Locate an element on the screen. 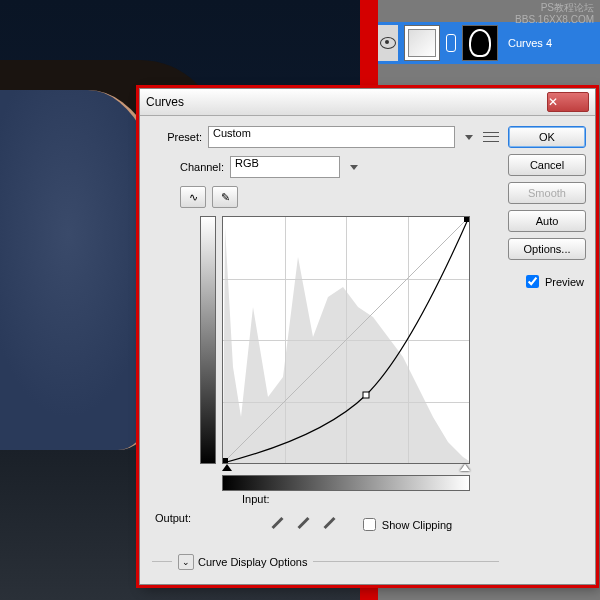 The image size is (600, 600). expand-icon: ⌄ is located at coordinates (186, 562).